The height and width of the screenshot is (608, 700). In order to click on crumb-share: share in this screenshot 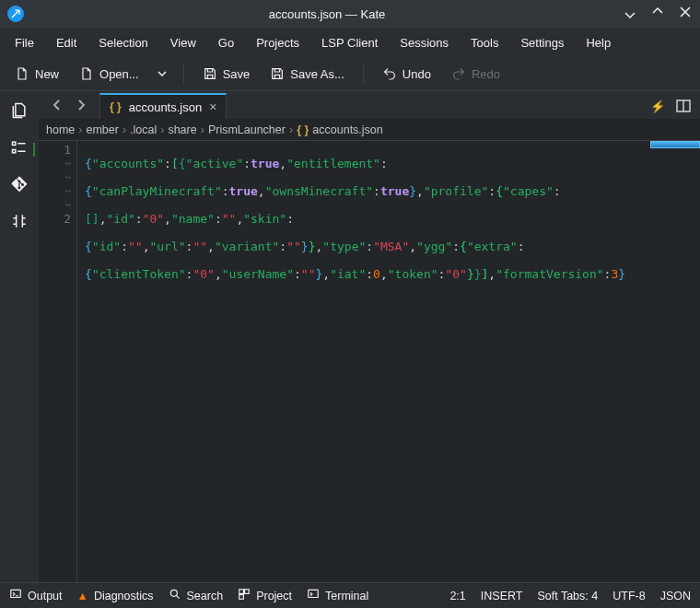, I will do `click(182, 130)`.